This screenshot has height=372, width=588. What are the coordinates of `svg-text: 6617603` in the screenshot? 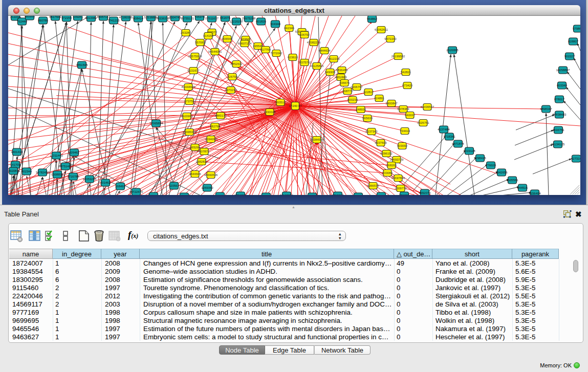 It's located at (55, 17).